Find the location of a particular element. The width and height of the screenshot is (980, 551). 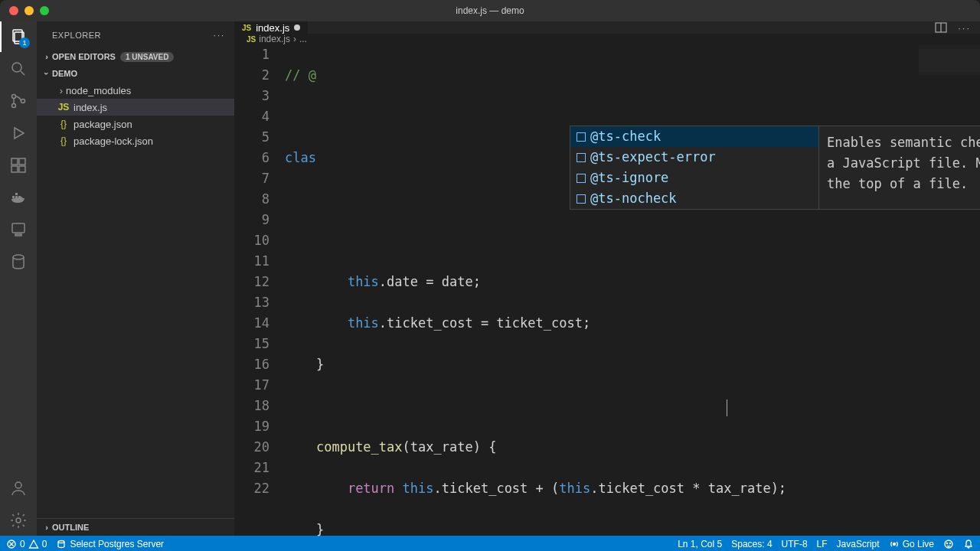

text-cursor-icon is located at coordinates (727, 408).